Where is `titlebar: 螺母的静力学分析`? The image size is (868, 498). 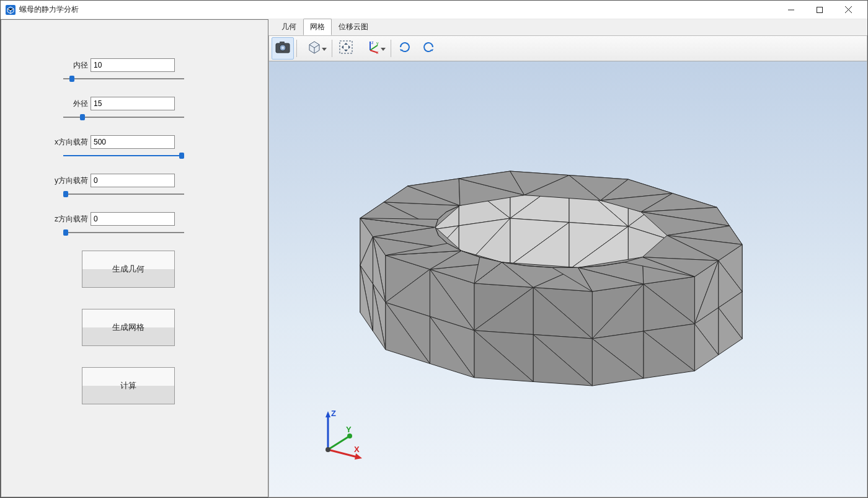 titlebar: 螺母的静力学分析 is located at coordinates (434, 10).